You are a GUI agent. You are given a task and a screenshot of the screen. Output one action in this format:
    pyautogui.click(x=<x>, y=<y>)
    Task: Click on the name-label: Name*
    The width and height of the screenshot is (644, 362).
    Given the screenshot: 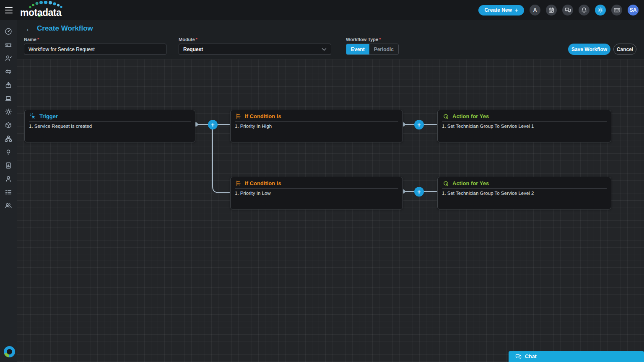 What is the action you would take?
    pyautogui.click(x=31, y=39)
    